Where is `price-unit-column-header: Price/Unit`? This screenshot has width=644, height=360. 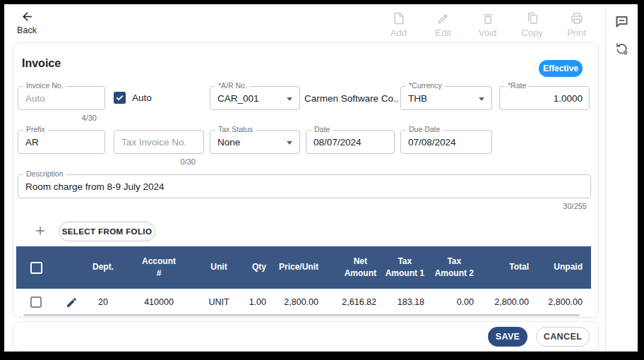 price-unit-column-header: Price/Unit is located at coordinates (297, 268).